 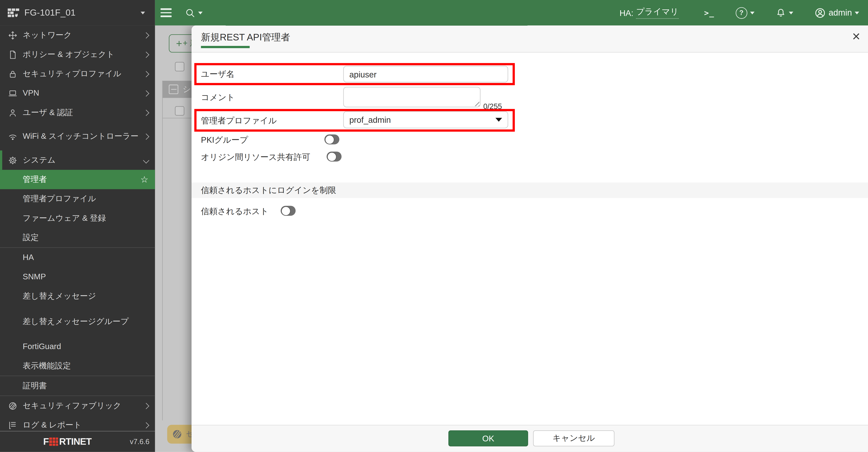 I want to click on gear-icon, so click(x=13, y=160).